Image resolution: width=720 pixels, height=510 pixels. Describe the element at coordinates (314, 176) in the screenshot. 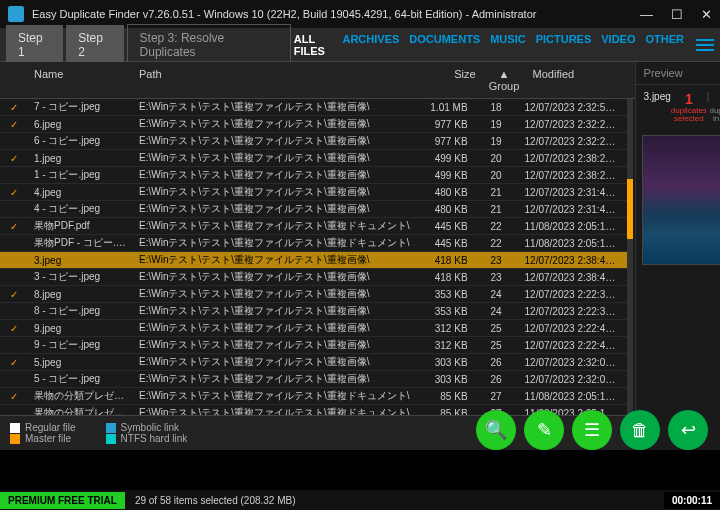

I see `table-row: 1 - コピー.jpegE:\Winテスト\テスト\重複ファイルテスト\重複画像…` at that location.